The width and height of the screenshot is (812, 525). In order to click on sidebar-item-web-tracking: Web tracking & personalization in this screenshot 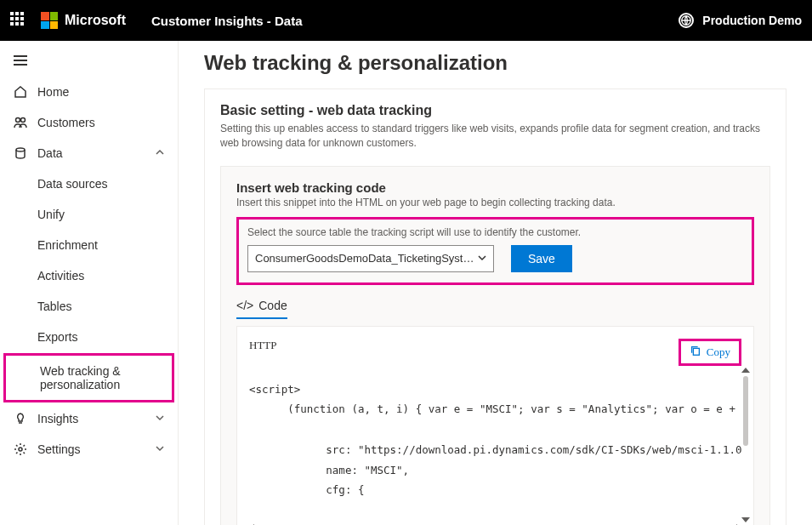, I will do `click(88, 378)`.